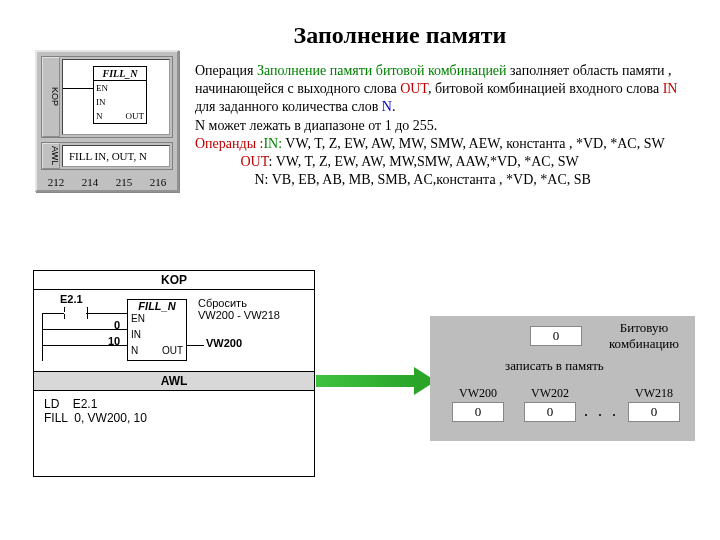 The width and height of the screenshot is (720, 540). Describe the element at coordinates (222, 303) in the screenshot. I see `reset-label: Сбросить` at that location.